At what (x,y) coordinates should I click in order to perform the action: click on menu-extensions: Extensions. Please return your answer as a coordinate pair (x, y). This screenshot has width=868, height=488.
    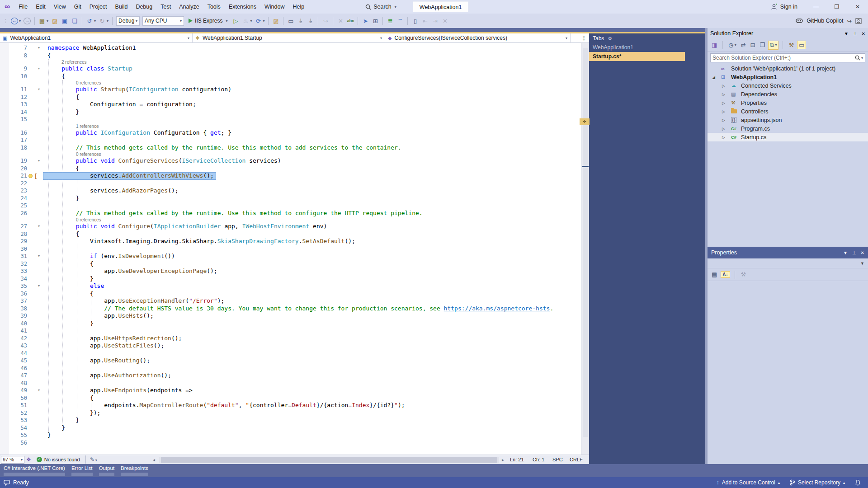
    Looking at the image, I should click on (242, 7).